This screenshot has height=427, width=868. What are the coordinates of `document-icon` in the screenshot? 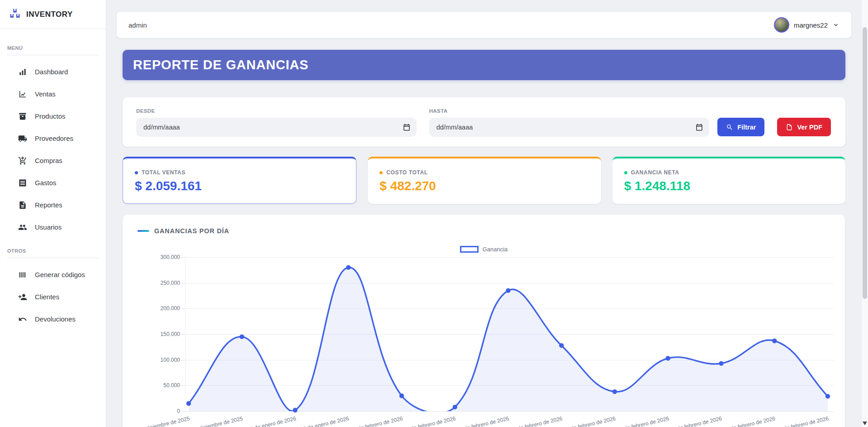 It's located at (23, 205).